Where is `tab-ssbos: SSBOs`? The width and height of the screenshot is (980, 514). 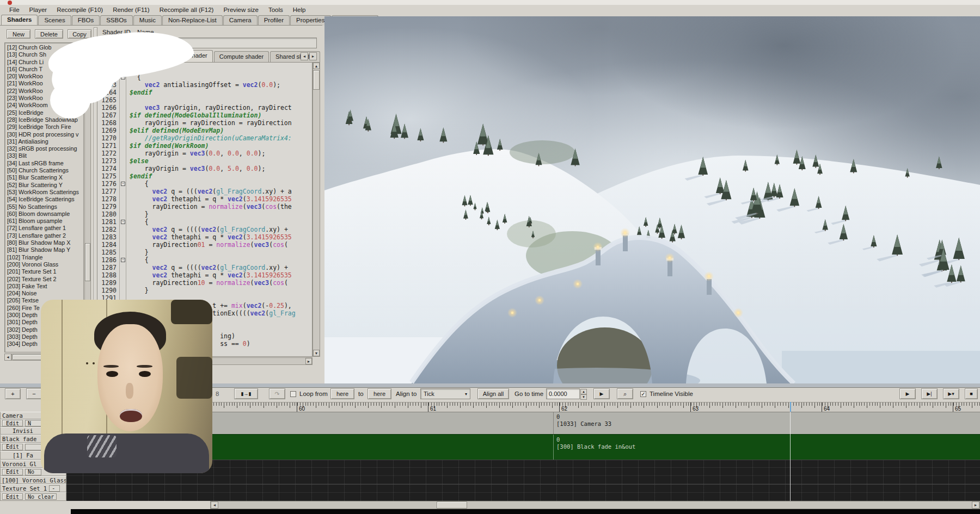
tab-ssbos: SSBOs is located at coordinates (117, 21).